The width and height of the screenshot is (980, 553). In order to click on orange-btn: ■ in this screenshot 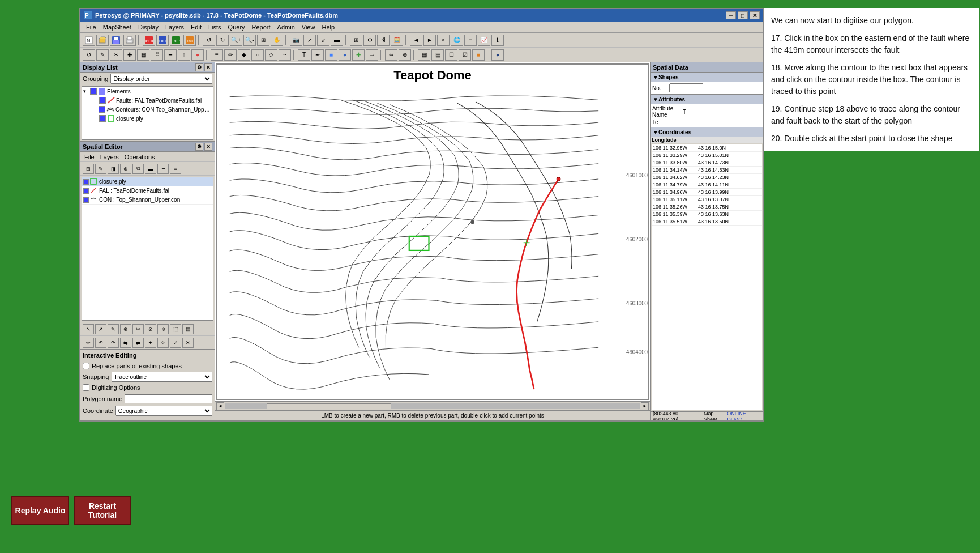, I will do `click(478, 55)`.